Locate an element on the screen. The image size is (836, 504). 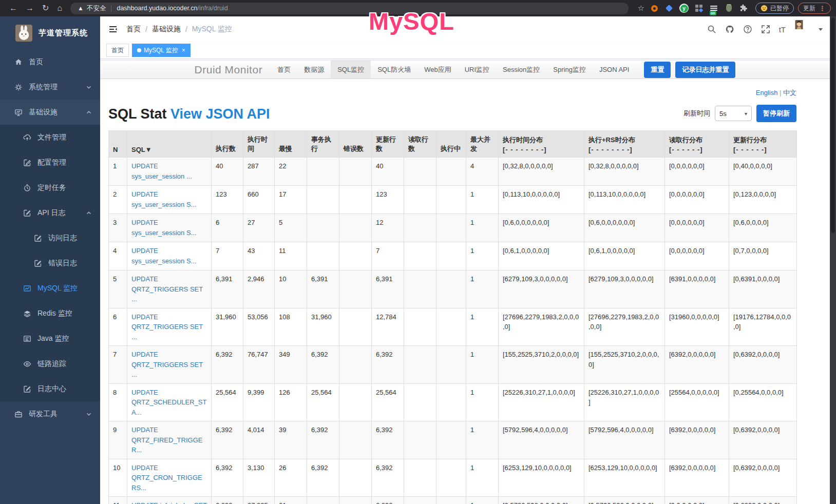
druid-nav-JSON API: JSON API is located at coordinates (614, 70).